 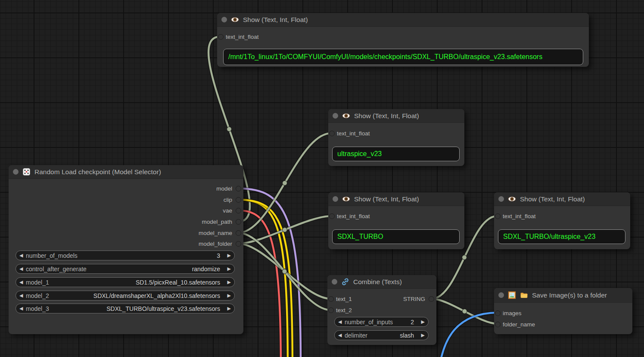 What do you see at coordinates (339, 299) in the screenshot?
I see `input-slot-text-1: text_1` at bounding box center [339, 299].